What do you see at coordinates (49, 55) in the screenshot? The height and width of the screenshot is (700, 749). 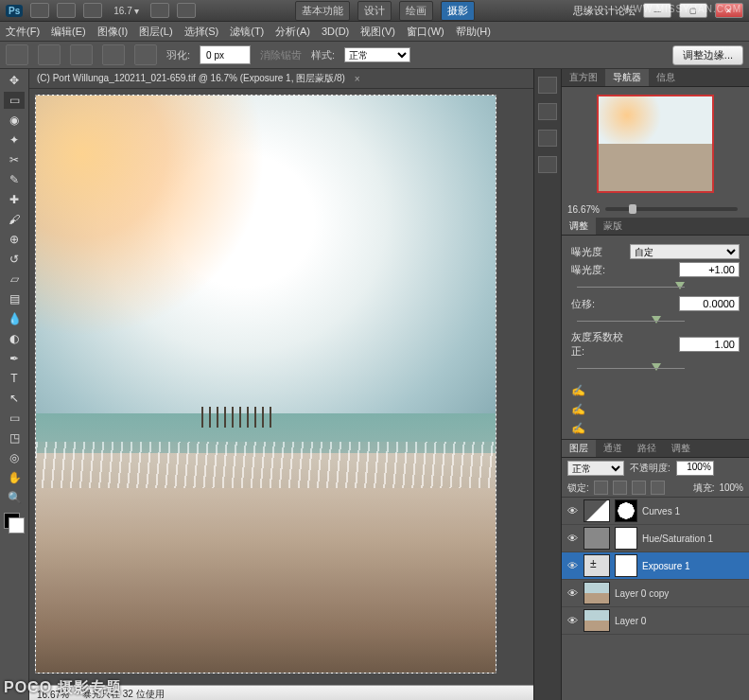 I see `selmode-new-icon` at bounding box center [49, 55].